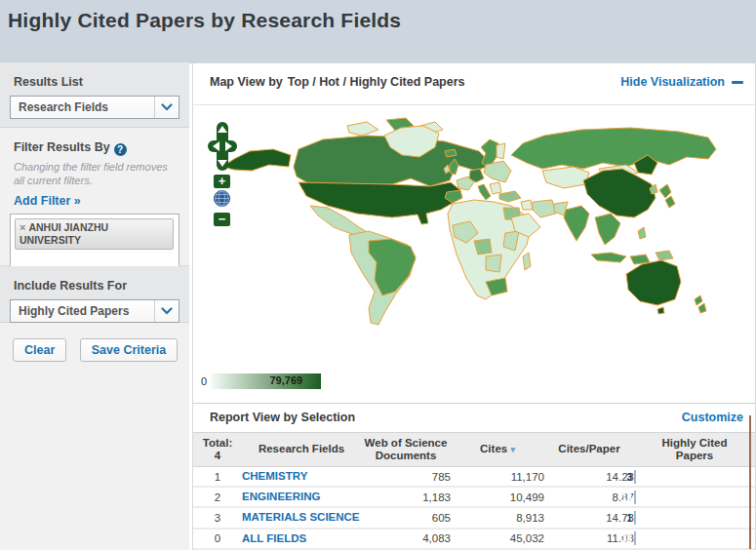 The width and height of the screenshot is (756, 550). Describe the element at coordinates (474, 451) in the screenshot. I see `table-header-row: Total:4 Research Fields Web of ScienceDo…` at that location.